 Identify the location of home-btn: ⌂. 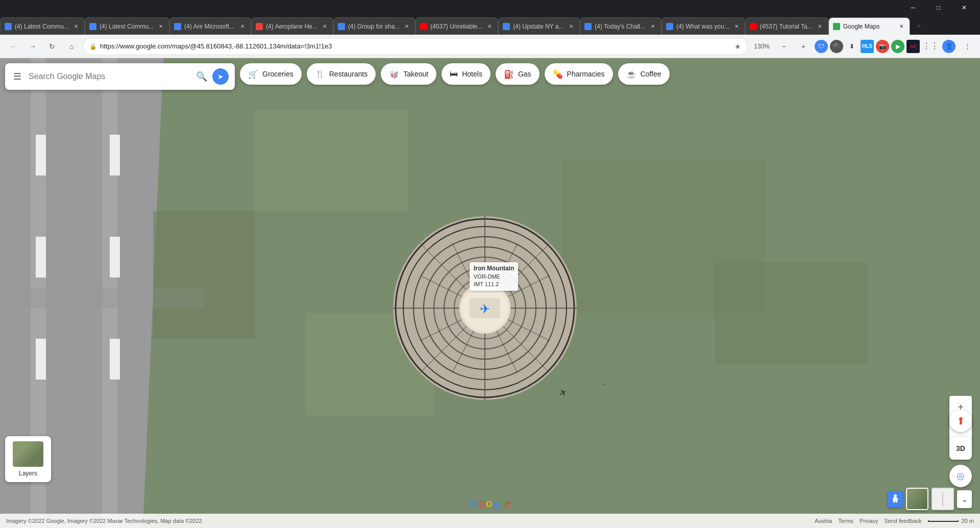
(71, 46).